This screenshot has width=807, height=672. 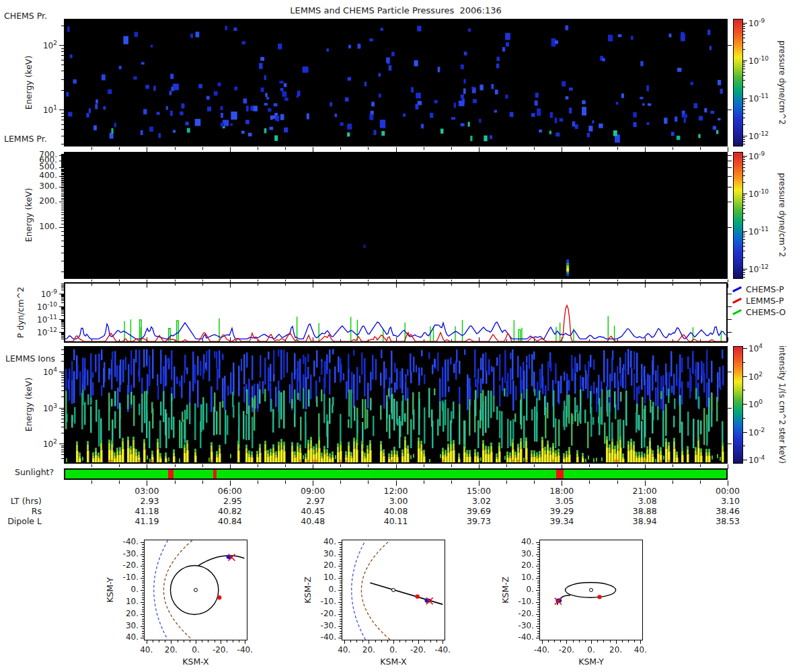 What do you see at coordinates (215, 474) in the screenshot?
I see `sunlight-off-segment` at bounding box center [215, 474].